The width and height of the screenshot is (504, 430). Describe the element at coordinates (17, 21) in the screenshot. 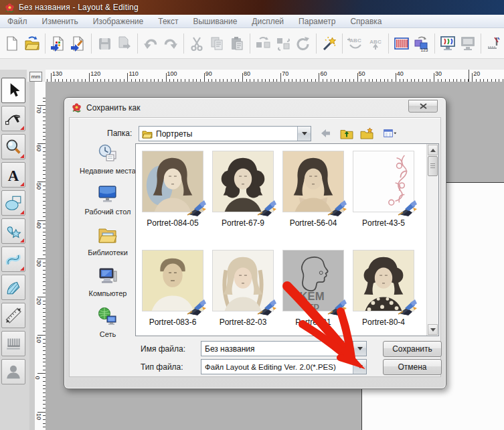

I see `menu-файл: Файл` at that location.